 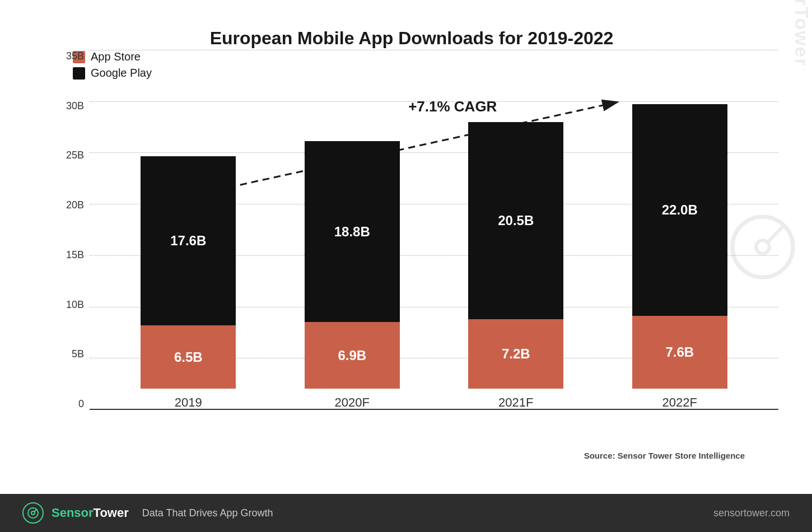 What do you see at coordinates (516, 266) in the screenshot?
I see `bar-group-2021f: 7.2B 20.5B 2021F` at bounding box center [516, 266].